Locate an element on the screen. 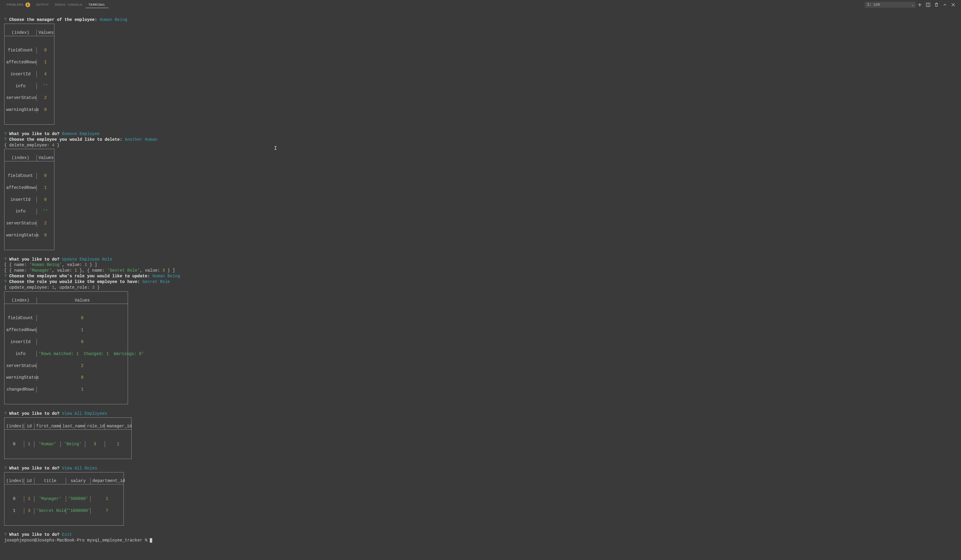  answer-secret-role: Secret Role is located at coordinates (156, 282).